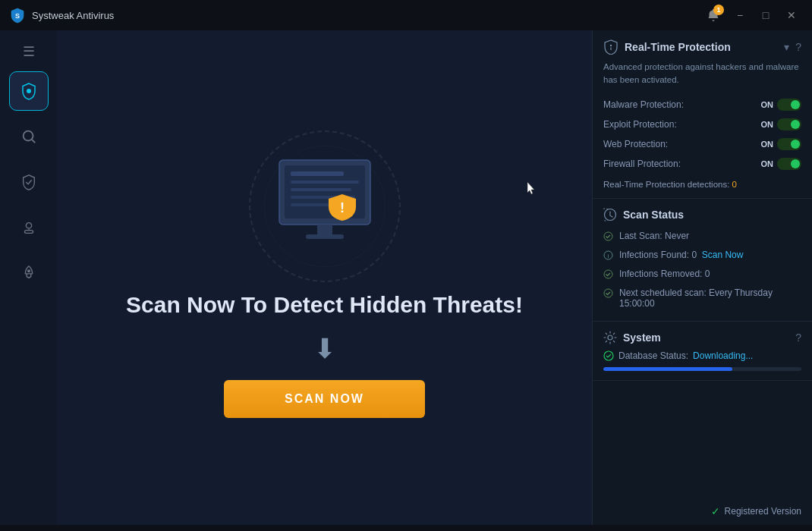  Describe the element at coordinates (29, 228) in the screenshot. I see `security-icon` at that location.